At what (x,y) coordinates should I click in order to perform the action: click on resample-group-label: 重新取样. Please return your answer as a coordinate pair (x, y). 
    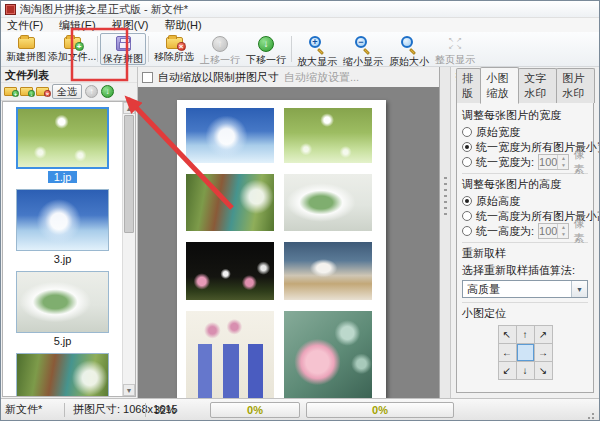
    Looking at the image, I should click on (525, 254).